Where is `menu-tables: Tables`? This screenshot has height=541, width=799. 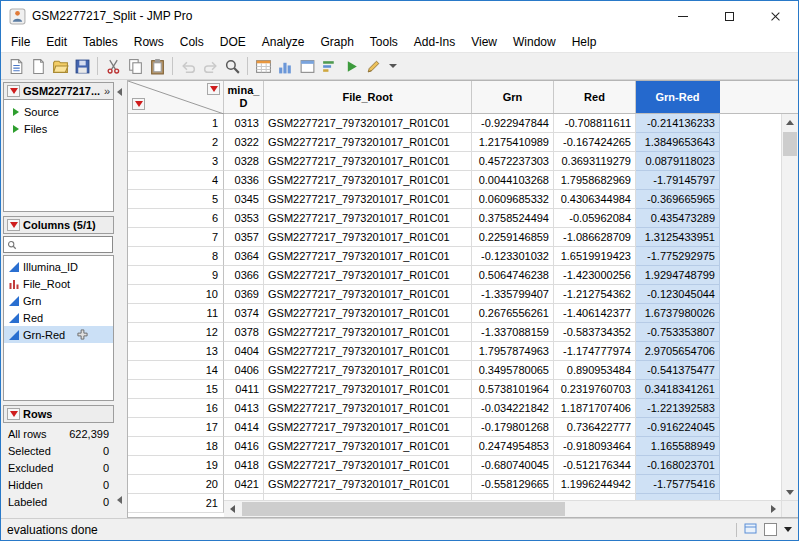
menu-tables: Tables is located at coordinates (100, 42).